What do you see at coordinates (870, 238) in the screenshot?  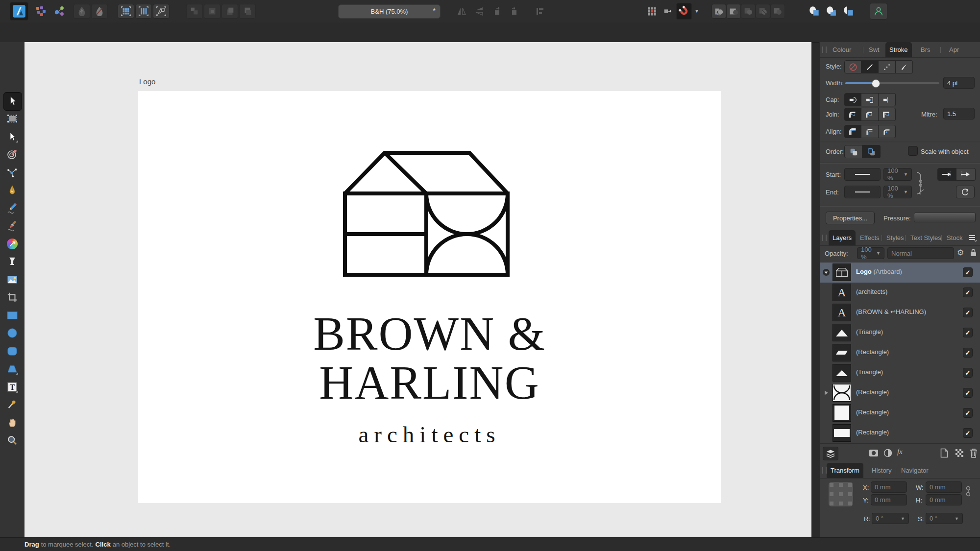 I see `tab-effects: Effects` at bounding box center [870, 238].